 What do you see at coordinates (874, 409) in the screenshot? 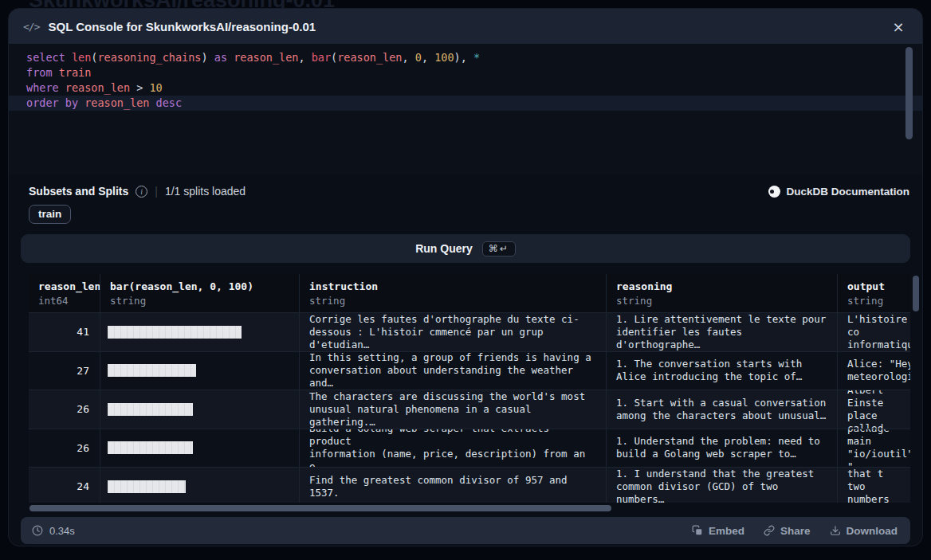
I see `output-cell: Albert Einste place called` at bounding box center [874, 409].